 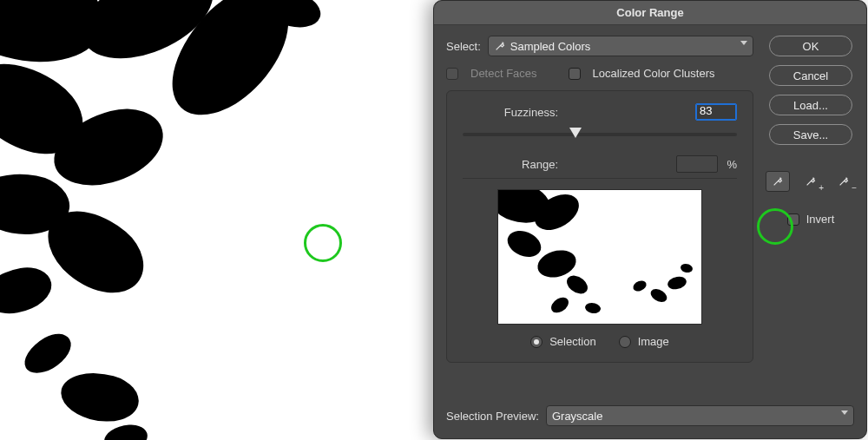 I want to click on selection-preview-label: Selection Preview:, so click(x=493, y=417).